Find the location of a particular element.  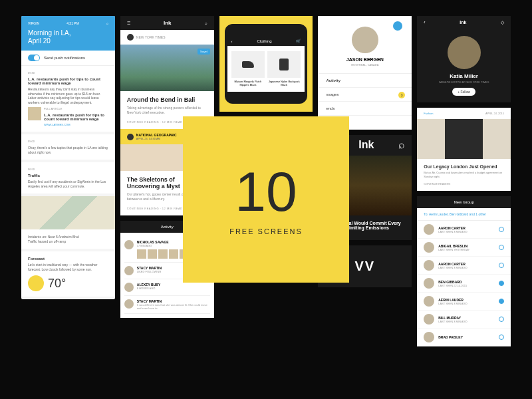

traffic-text: Easily find out if any accidents or SigA… is located at coordinates (68, 184).